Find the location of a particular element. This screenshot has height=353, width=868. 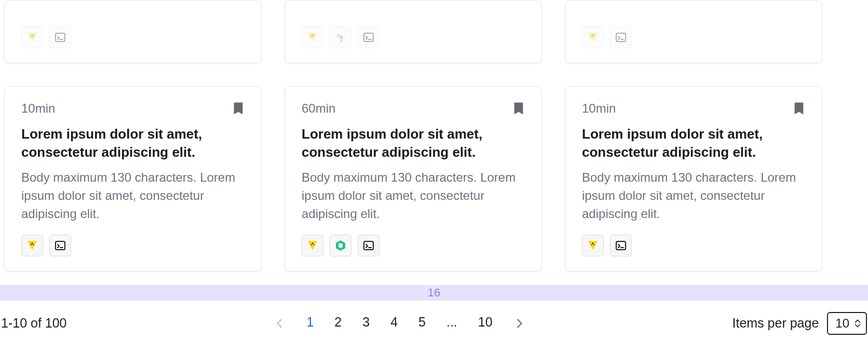

divider-strip: 16 is located at coordinates (434, 293).